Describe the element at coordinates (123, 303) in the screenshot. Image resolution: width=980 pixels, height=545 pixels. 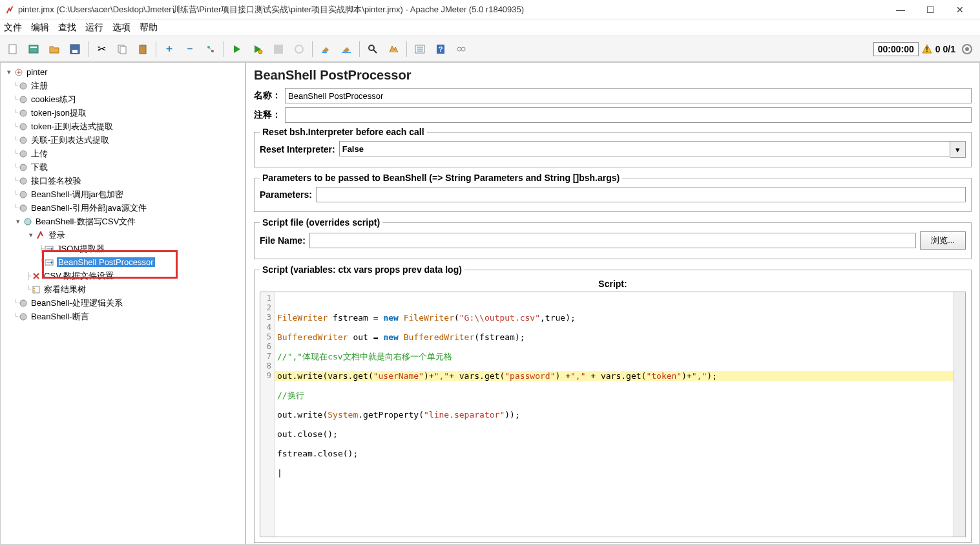
I see `tree-item: └BeanShell-处理逻辑关系` at that location.